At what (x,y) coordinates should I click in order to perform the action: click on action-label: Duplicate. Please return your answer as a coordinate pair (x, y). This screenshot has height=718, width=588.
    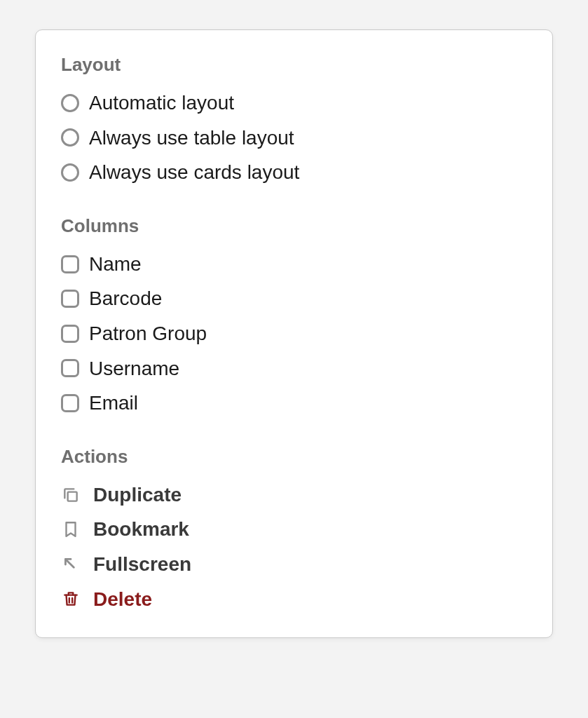
    Looking at the image, I should click on (137, 495).